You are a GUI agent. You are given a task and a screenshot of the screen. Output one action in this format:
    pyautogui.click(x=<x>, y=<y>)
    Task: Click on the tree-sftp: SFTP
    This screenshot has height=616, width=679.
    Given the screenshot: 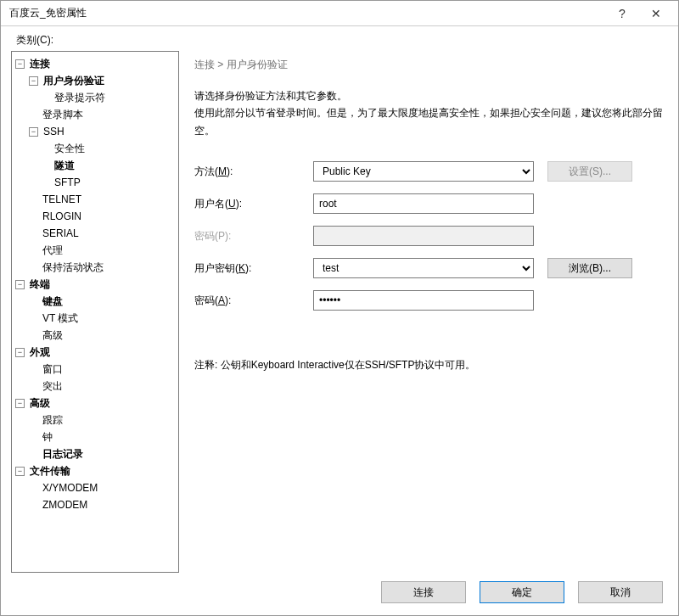 What is the action you would take?
    pyautogui.click(x=95, y=182)
    